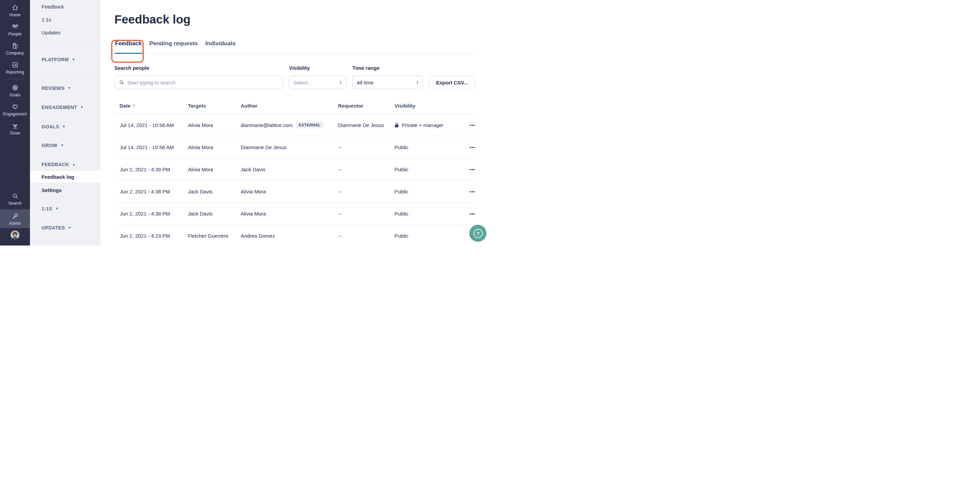 This screenshot has width=980, height=491. I want to click on cell-visibility: Private + manager, so click(428, 125).